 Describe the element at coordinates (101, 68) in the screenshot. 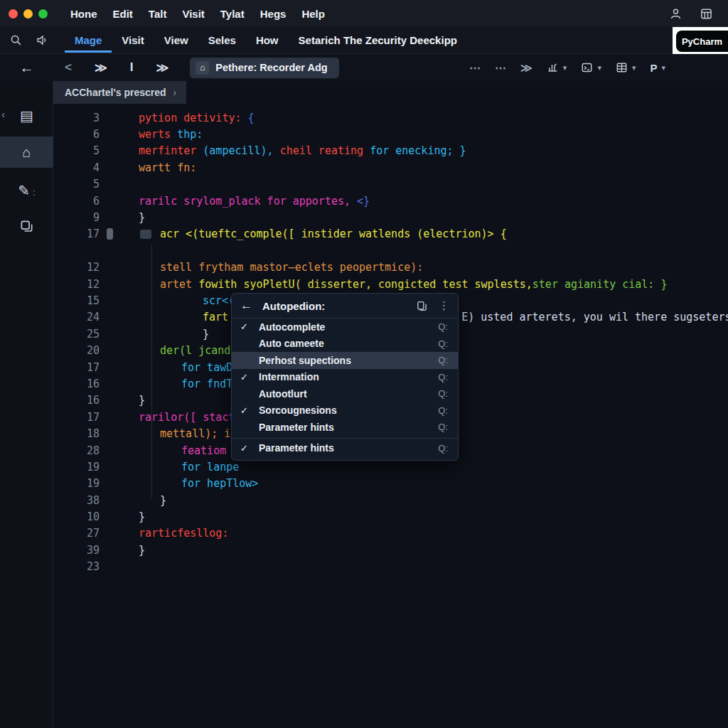

I see `toolbar-nav-1: ≫` at that location.